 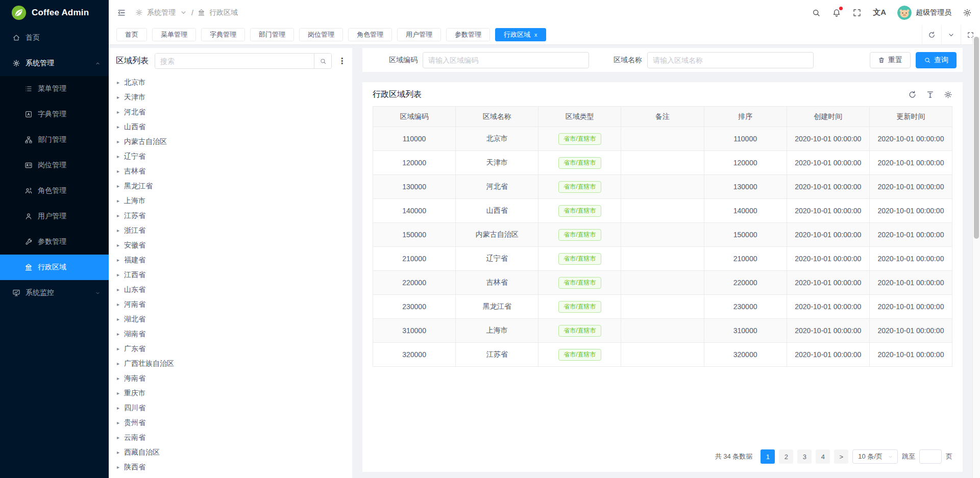 I want to click on tree-node: ▸ 广西壮族自治区, so click(x=235, y=363).